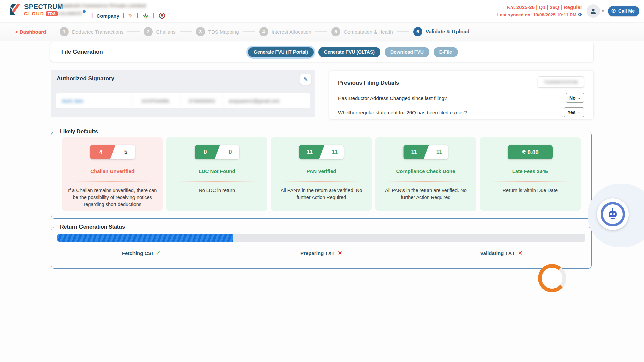 The height and width of the screenshot is (362, 644). What do you see at coordinates (36, 10) in the screenshot?
I see `brand-logo: SPECTRUM CLOUD TDS` at bounding box center [36, 10].